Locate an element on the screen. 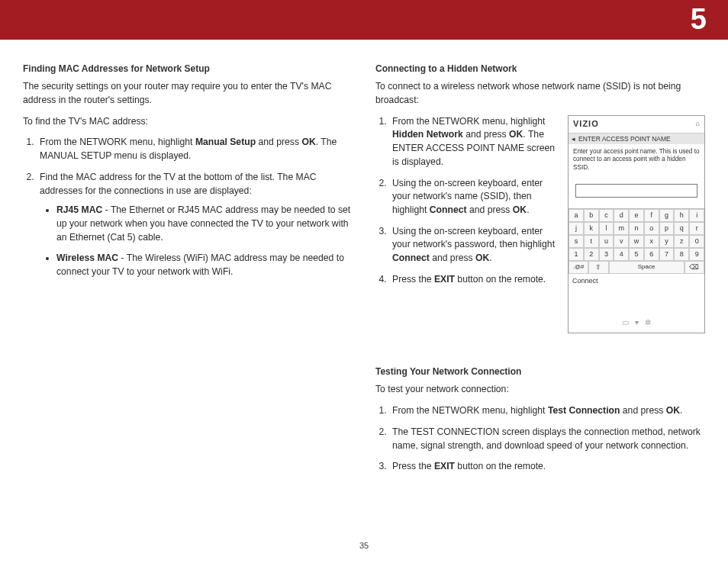 The height and width of the screenshot is (563, 728). key: i is located at coordinates (697, 215).